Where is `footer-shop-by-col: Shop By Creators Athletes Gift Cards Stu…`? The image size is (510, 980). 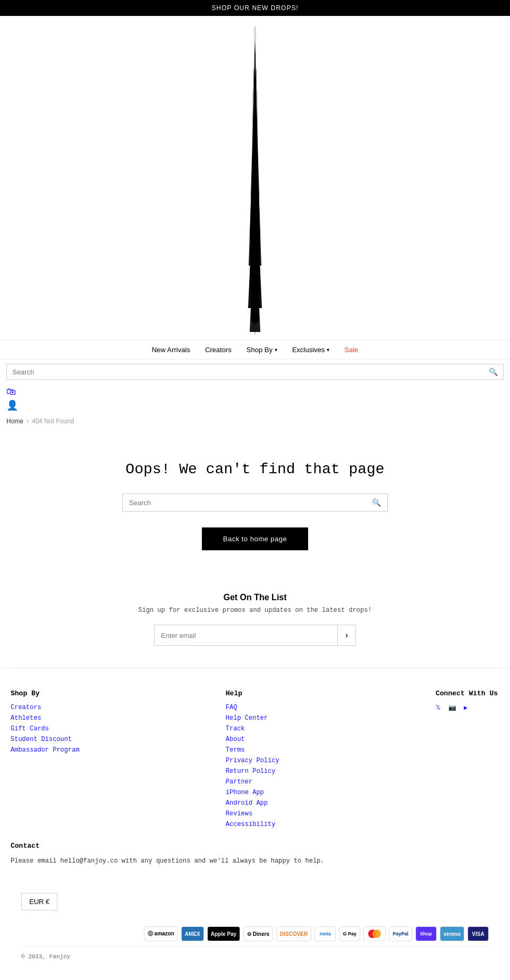 footer-shop-by-col: Shop By Creators Athletes Gift Cards Stu… is located at coordinates (45, 761).